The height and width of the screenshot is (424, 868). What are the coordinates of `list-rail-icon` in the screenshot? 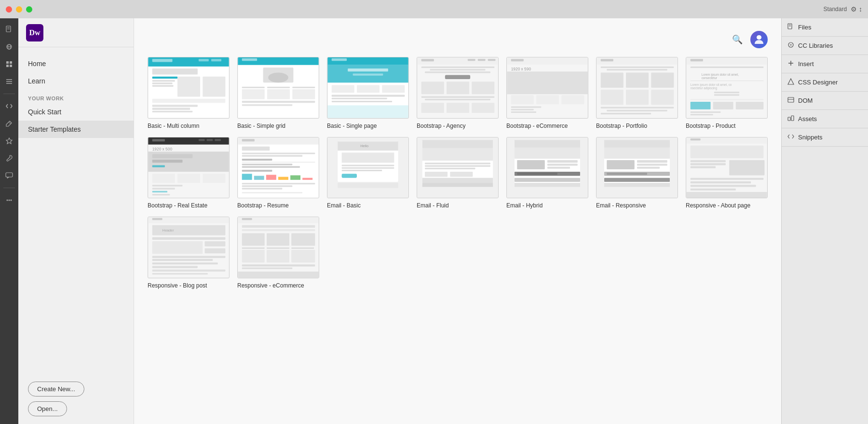 It's located at (9, 82).